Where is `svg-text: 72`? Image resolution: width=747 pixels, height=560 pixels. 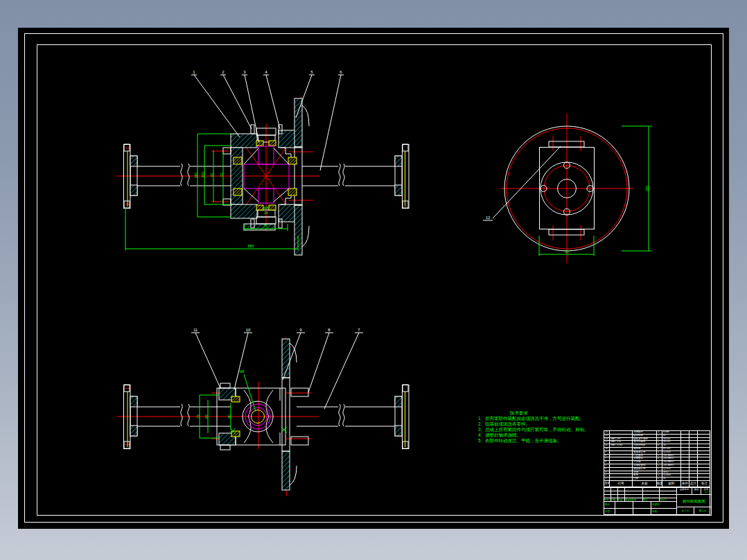
svg-text: 72 is located at coordinates (198, 417).